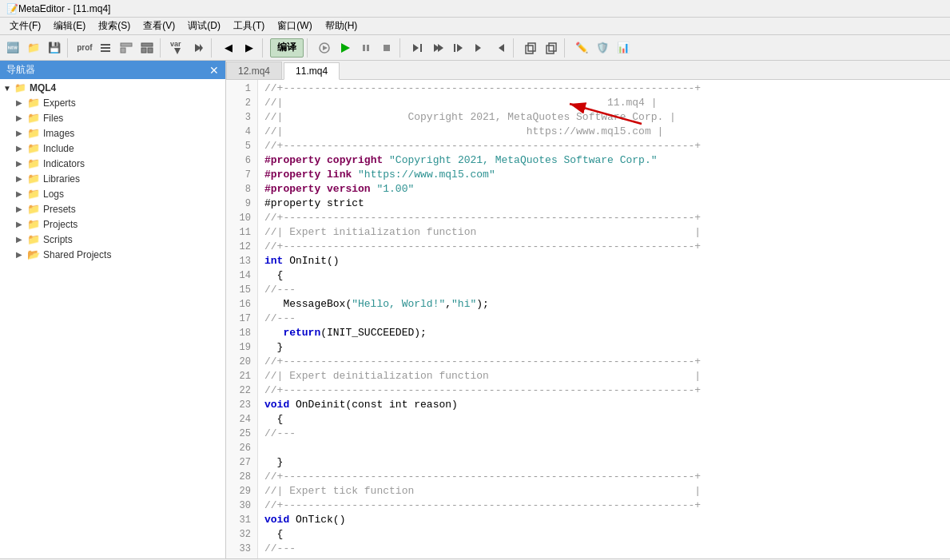 The width and height of the screenshot is (950, 560). Describe the element at coordinates (604, 146) in the screenshot. I see `code-line-5: //+-------------------------------------…` at that location.